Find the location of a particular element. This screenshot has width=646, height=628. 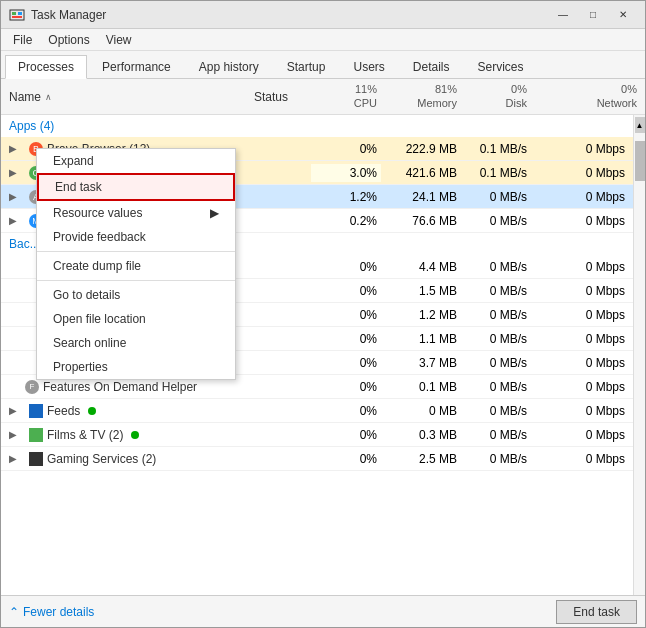

row-name: ▶ Feeds is located at coordinates (116, 411).